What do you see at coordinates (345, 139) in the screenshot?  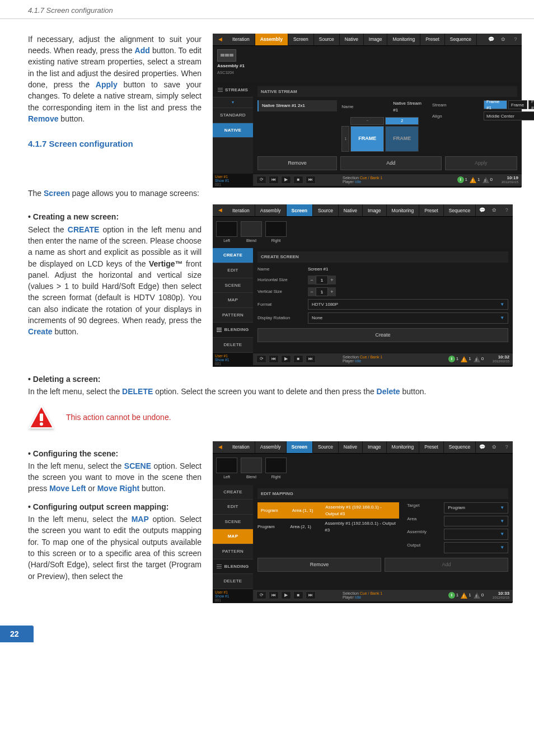 I see `frame-row-num: 1` at bounding box center [345, 139].